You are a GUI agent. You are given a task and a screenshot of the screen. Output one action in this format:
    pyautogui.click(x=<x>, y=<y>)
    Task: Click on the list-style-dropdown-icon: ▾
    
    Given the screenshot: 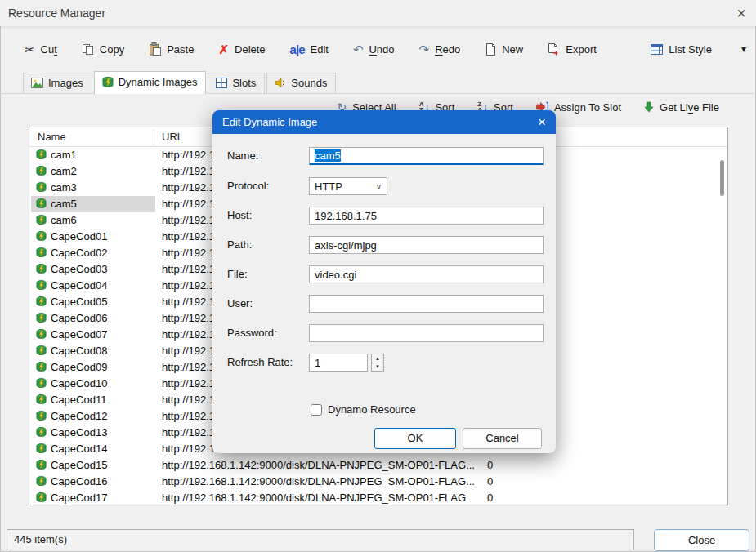 What is the action you would take?
    pyautogui.click(x=744, y=49)
    